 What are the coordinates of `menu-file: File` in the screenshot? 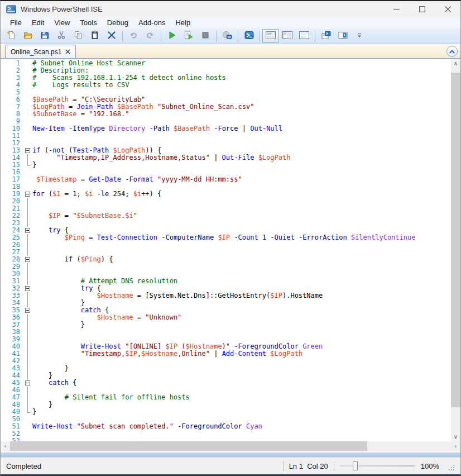 It's located at (16, 22).